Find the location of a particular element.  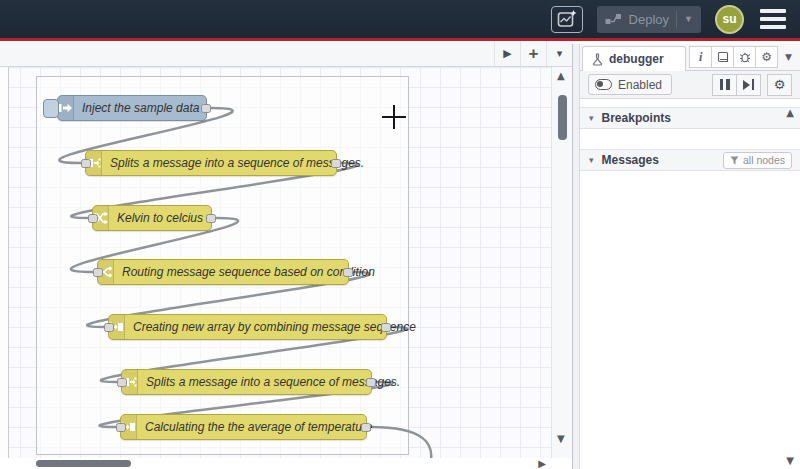

sidebar-tab-row: debugger i ⚙ is located at coordinates (690, 58).